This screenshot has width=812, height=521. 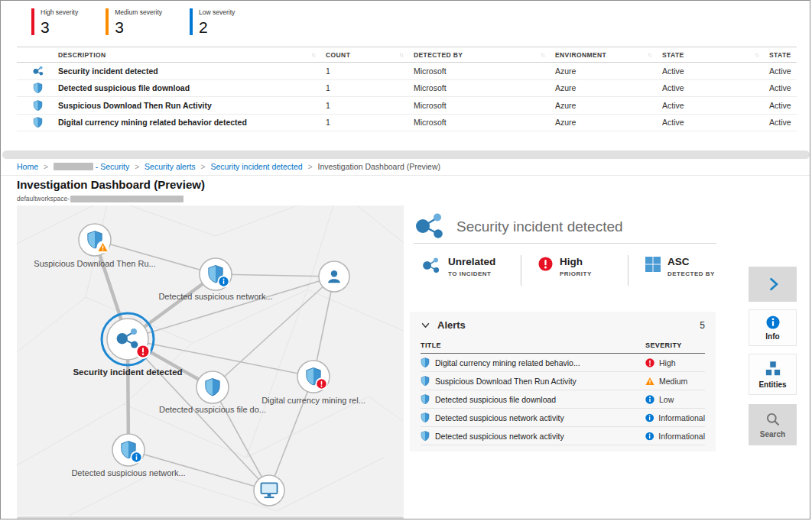 What do you see at coordinates (134, 21) in the screenshot?
I see `medium-severity-tile: Medium severity 3` at bounding box center [134, 21].